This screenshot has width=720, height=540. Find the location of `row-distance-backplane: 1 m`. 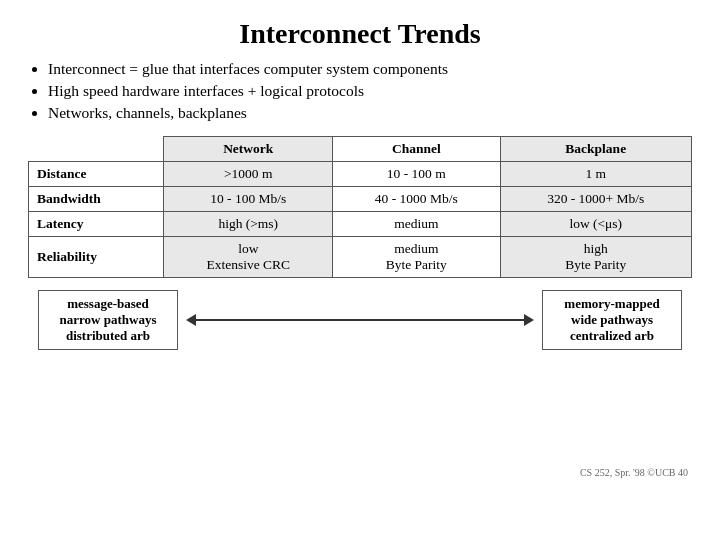

row-distance-backplane: 1 m is located at coordinates (596, 174).